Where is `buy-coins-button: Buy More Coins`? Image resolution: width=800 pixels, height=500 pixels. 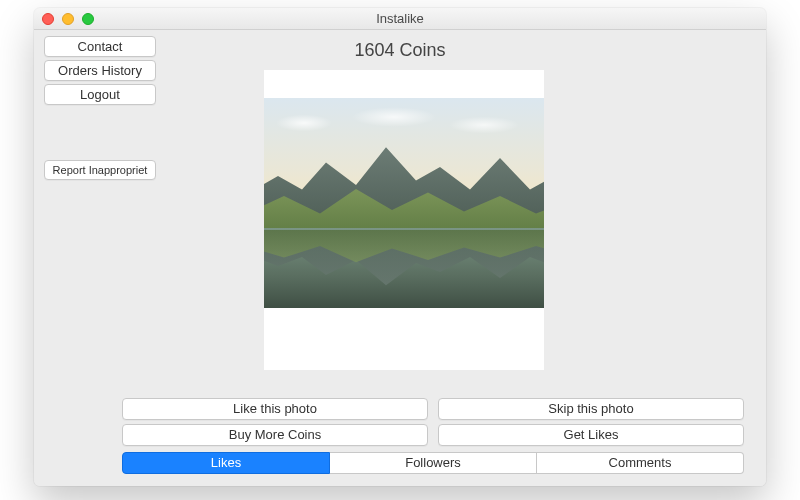
buy-coins-button: Buy More Coins is located at coordinates (275, 435).